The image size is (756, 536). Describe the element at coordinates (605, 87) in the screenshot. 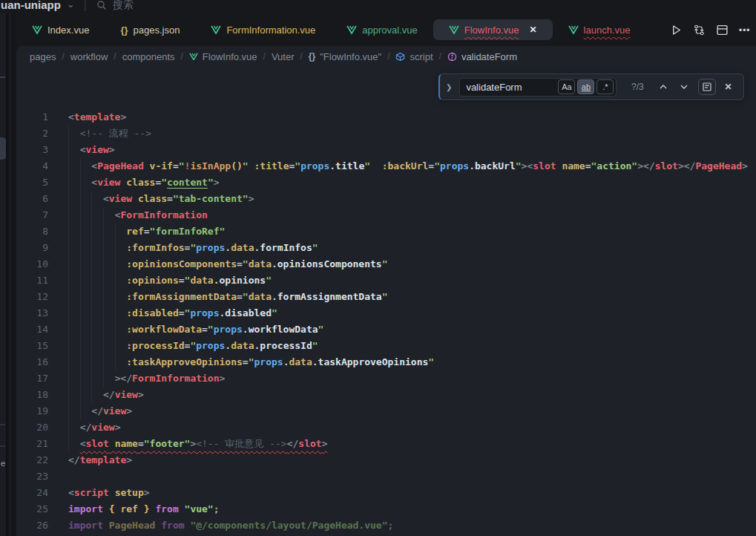

I see `regex-button: .*` at that location.